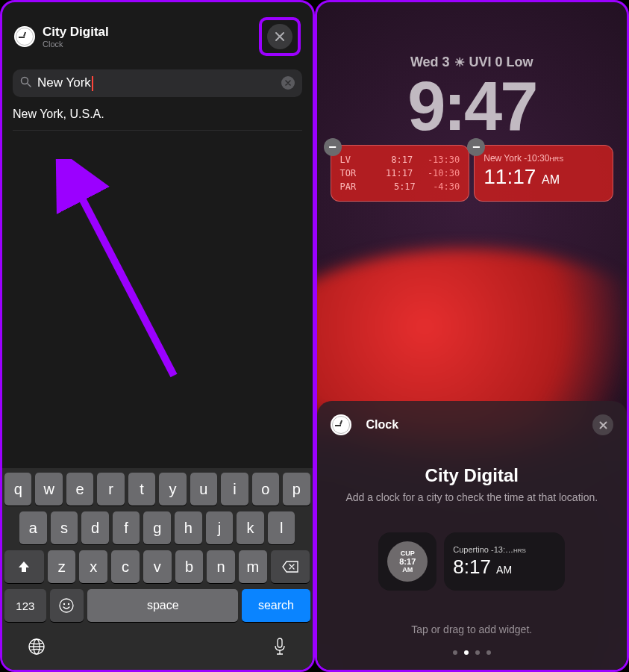  Describe the element at coordinates (157, 569) in the screenshot. I see `ios-keyboard: qwertyuiop asdfghjkl zxcvbnm 123 space s…` at that location.